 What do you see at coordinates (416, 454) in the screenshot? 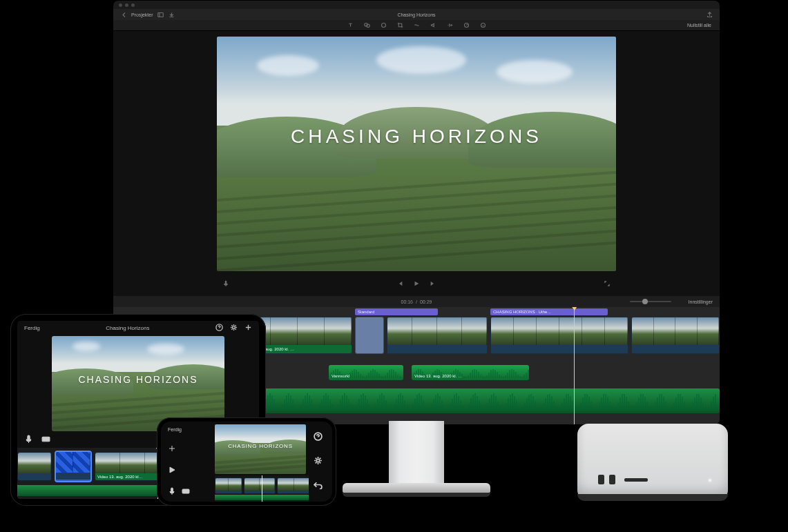
I see `monitor-stand-neck` at bounding box center [416, 454].